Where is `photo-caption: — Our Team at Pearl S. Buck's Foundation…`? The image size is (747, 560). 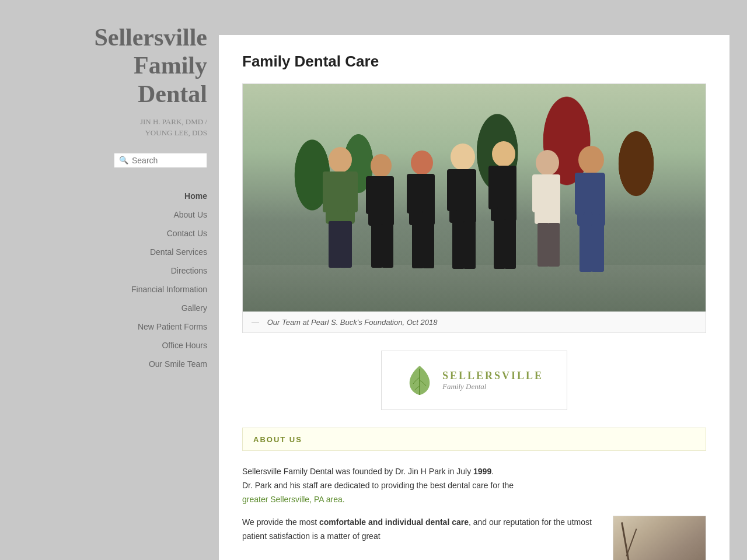 photo-caption: — Our Team at Pearl S. Buck's Foundation… is located at coordinates (474, 322).